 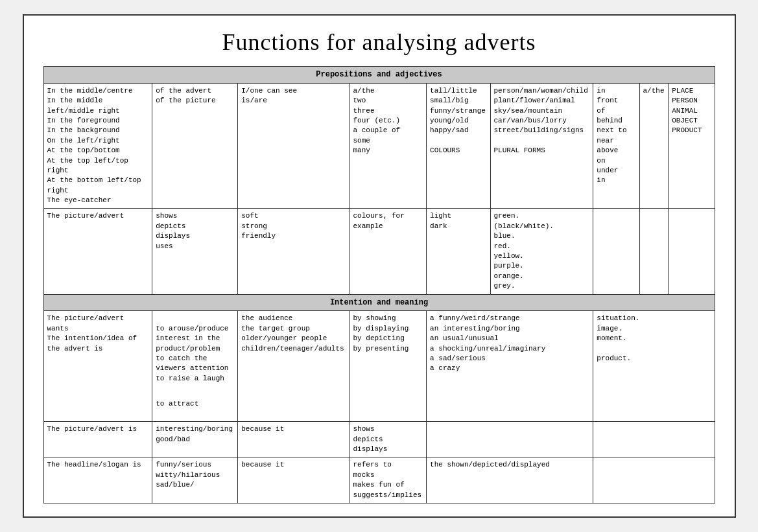 What do you see at coordinates (458, 146) in the screenshot?
I see `s1r1-col5: tall/little small/big funny/strange youn…` at bounding box center [458, 146].